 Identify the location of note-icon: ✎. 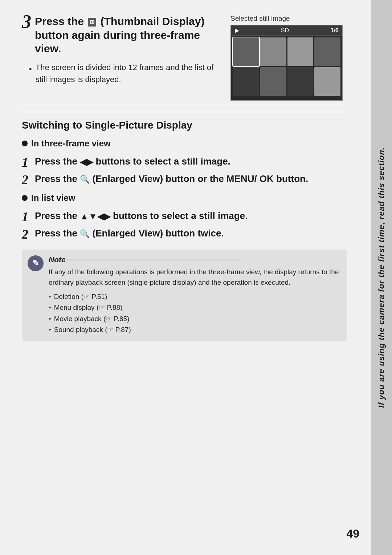
(36, 263).